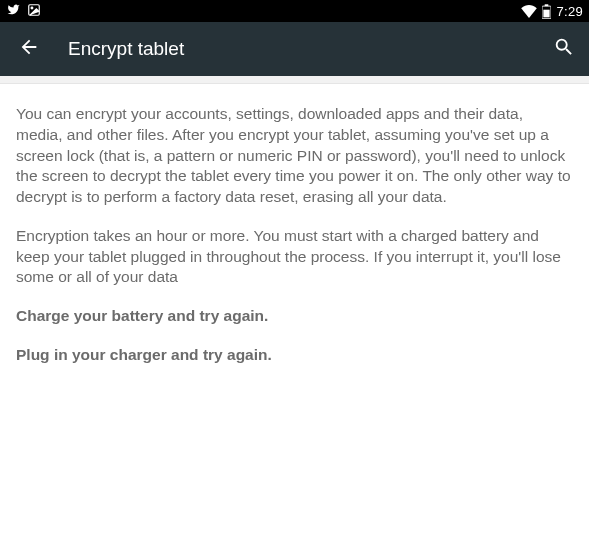  What do you see at coordinates (29, 49) in the screenshot?
I see `back-button` at bounding box center [29, 49].